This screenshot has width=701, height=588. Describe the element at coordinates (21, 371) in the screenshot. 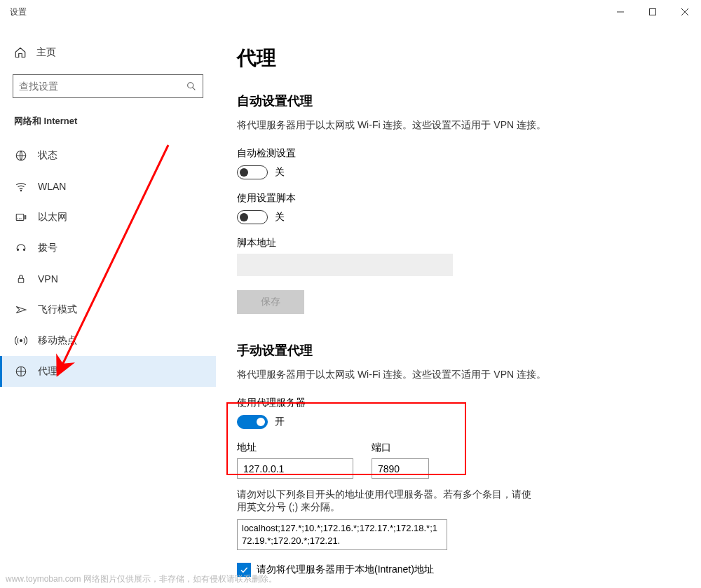

I see `proxy-icon` at that location.